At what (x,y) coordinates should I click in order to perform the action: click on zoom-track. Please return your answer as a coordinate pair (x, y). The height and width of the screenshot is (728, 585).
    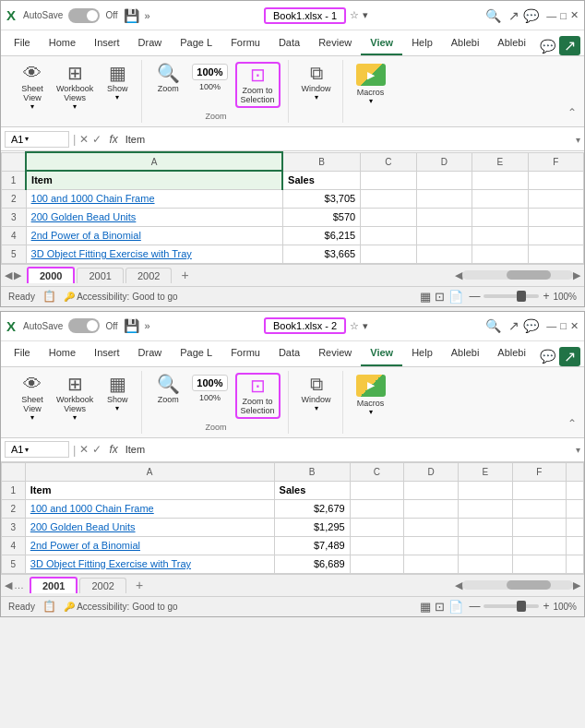
    Looking at the image, I should click on (511, 296).